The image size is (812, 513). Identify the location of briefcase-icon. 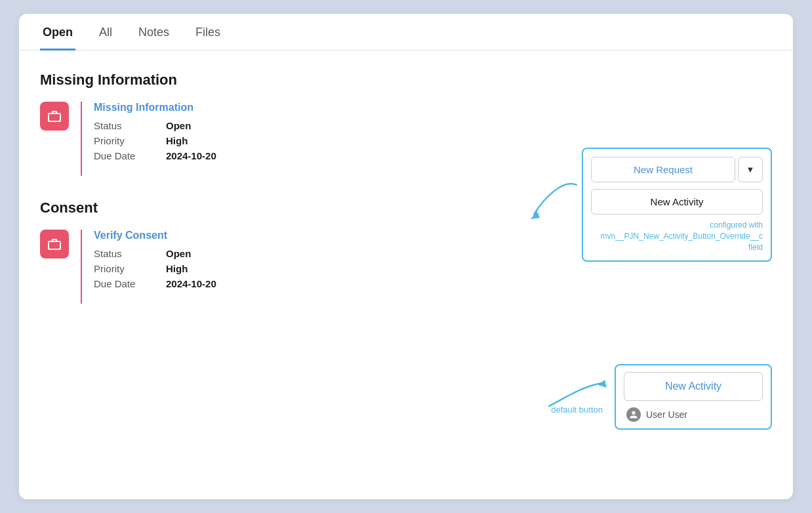
(54, 116).